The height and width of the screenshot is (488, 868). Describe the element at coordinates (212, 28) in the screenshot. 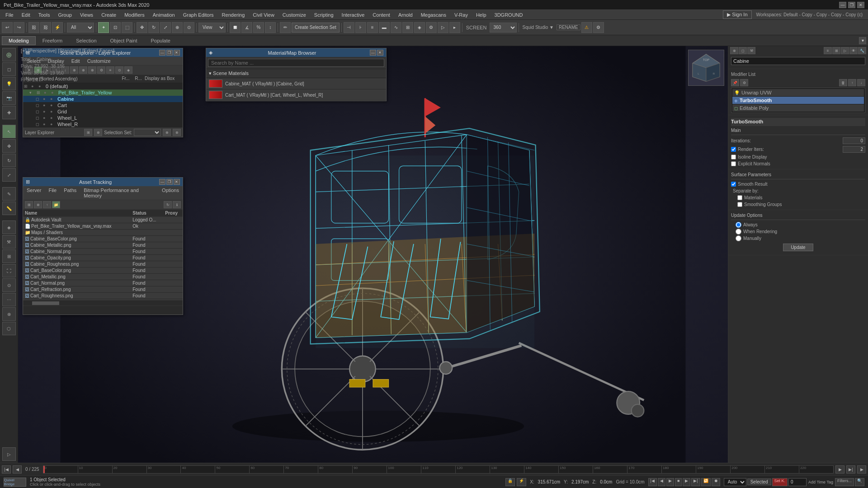

I see `view-dropdown: View` at that location.